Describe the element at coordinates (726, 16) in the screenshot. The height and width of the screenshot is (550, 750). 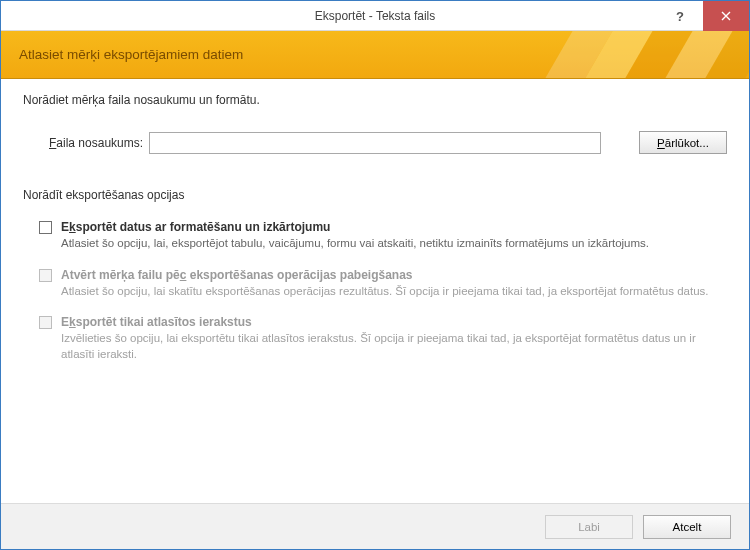
I see `close-icon` at that location.